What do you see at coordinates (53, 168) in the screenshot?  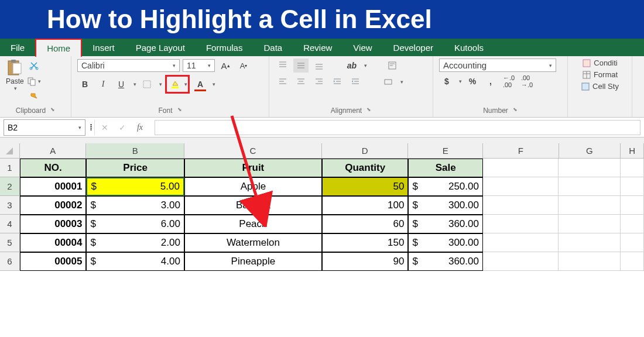 I see `cell: NO.` at bounding box center [53, 168].